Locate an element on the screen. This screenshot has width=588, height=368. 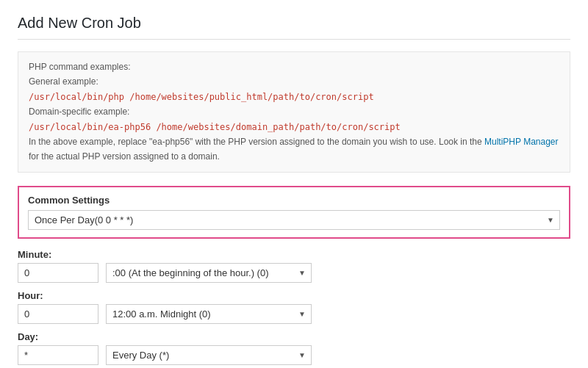
minute-select: :00 (At the beginning of the hour.) (0) … is located at coordinates (209, 273).